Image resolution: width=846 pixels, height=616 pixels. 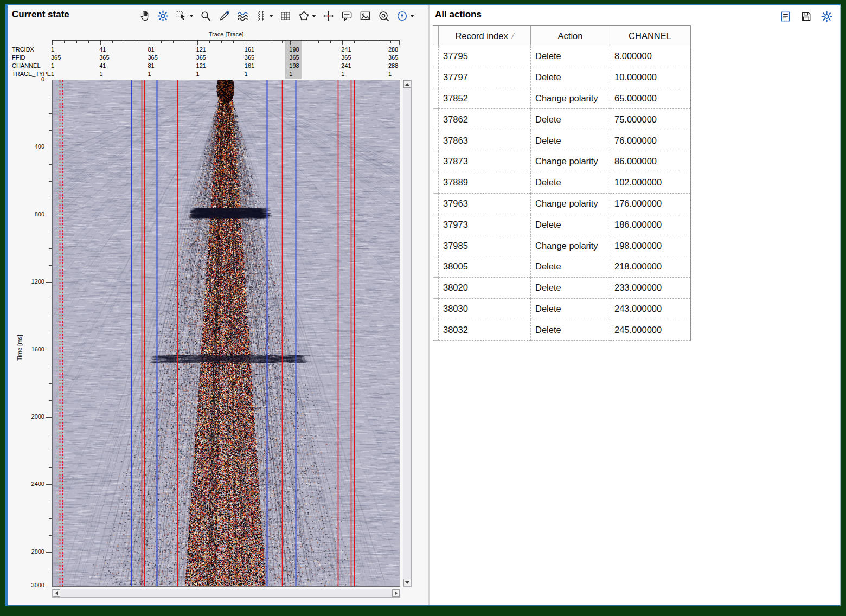 What do you see at coordinates (428, 305) in the screenshot?
I see `panel-splitter` at bounding box center [428, 305].